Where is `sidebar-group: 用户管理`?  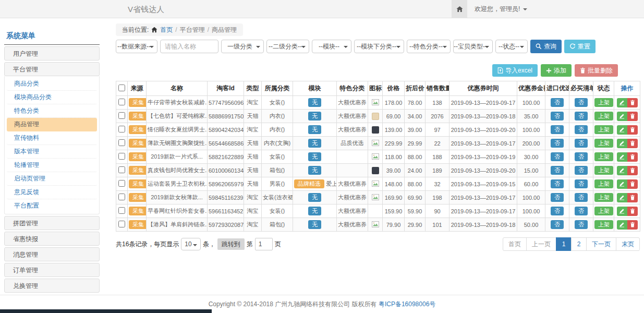 sidebar-group: 用户管理 is located at coordinates (52, 53).